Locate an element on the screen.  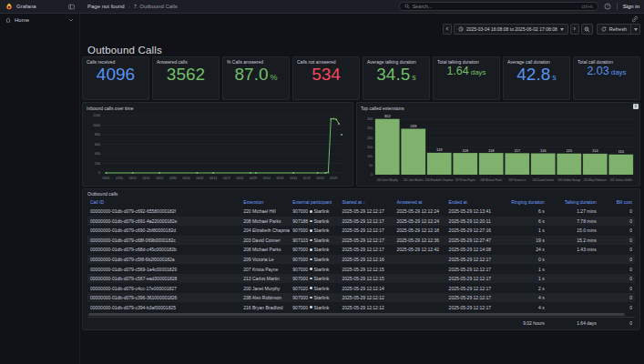
column-header-answered-at: Answered at is located at coordinates (421, 202).